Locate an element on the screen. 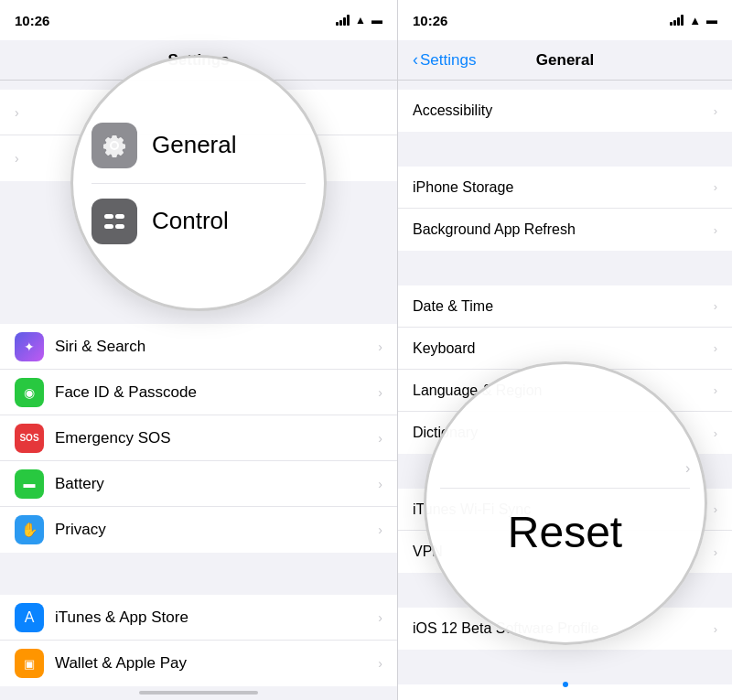 The image size is (732, 700). bg-app-refresh-label: Background App Refresh is located at coordinates (564, 230).